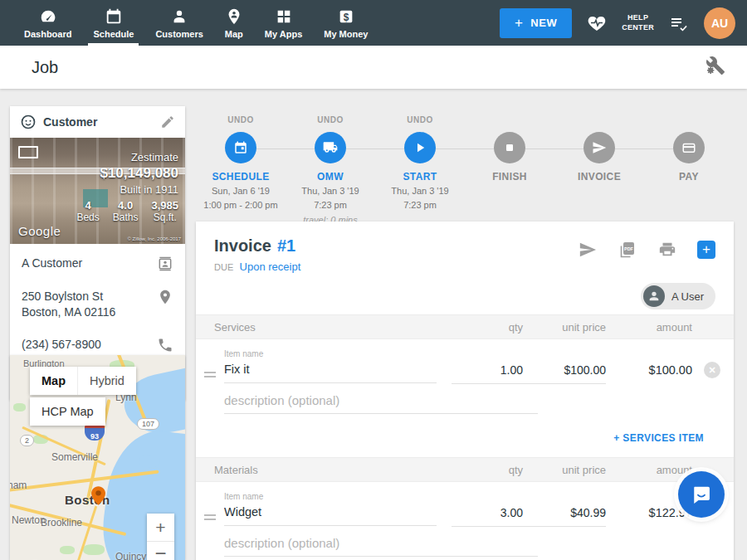 The height and width of the screenshot is (560, 747). I want to click on due-value-link: Upon receipt, so click(271, 267).